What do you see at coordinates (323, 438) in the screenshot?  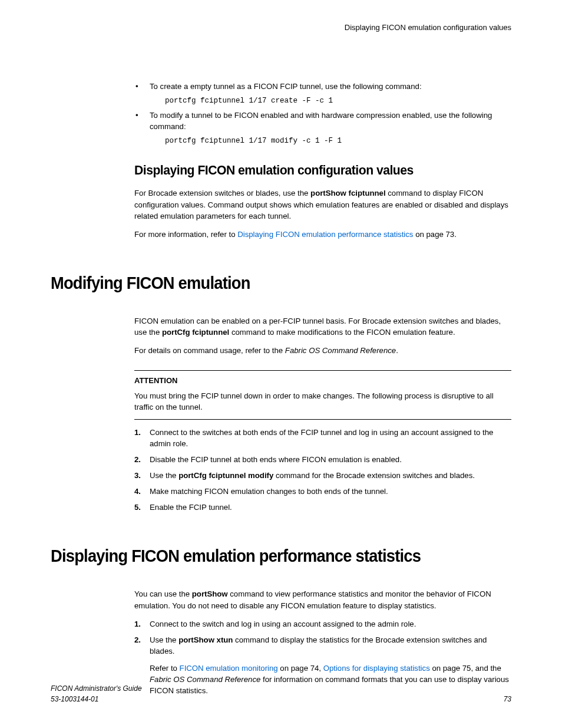 I see `step-item: Connect to the switches at both ends of …` at bounding box center [323, 438].